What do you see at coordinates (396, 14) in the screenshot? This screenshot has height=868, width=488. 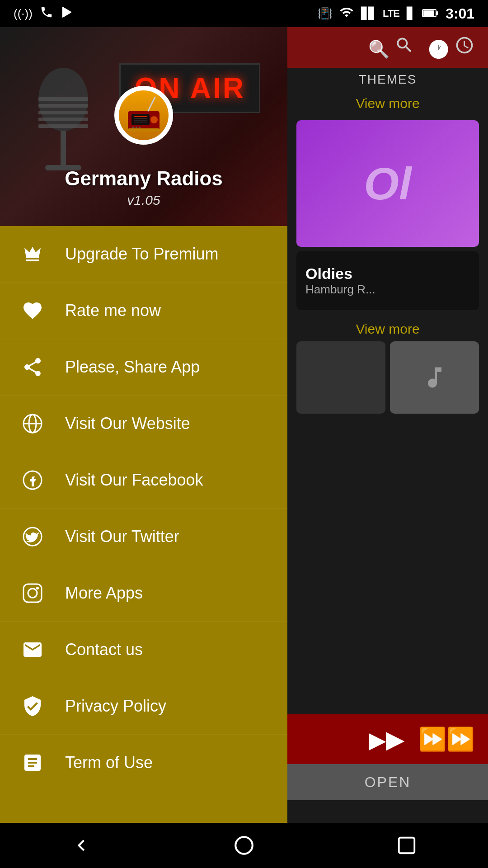 I see `status-right-icons: 📳 ▋▋ LTE ▋ 3:01` at bounding box center [396, 14].